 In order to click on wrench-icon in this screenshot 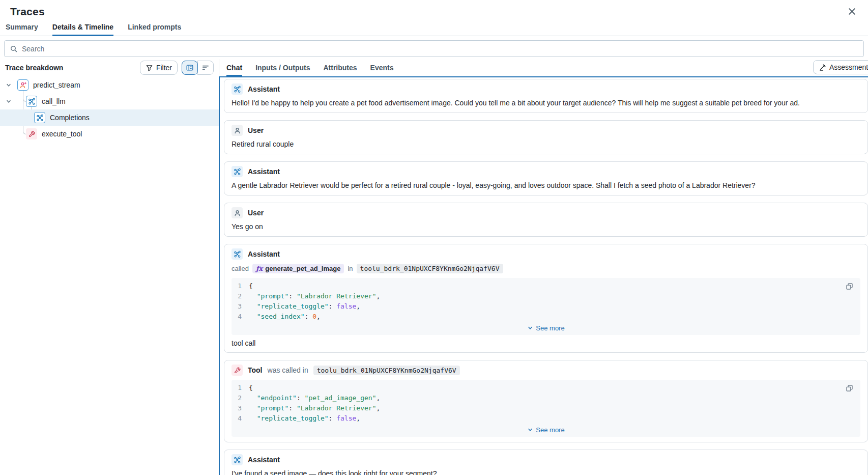, I will do `click(32, 134)`.